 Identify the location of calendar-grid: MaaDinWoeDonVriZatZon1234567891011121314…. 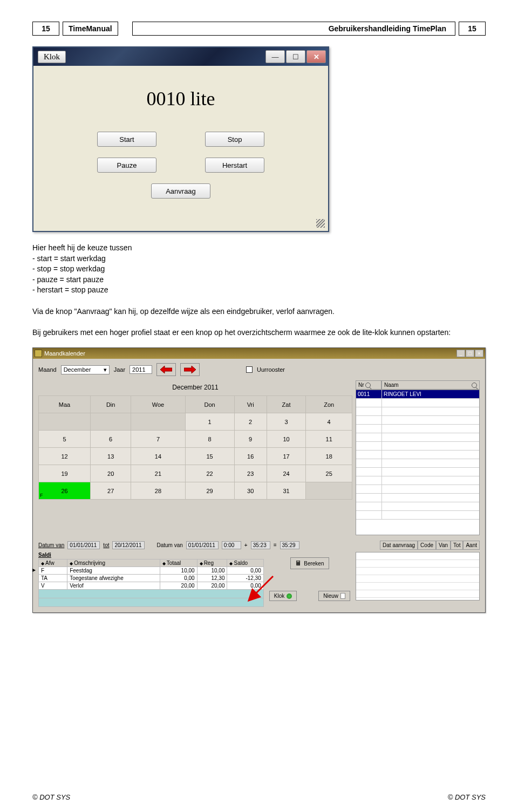
(195, 448).